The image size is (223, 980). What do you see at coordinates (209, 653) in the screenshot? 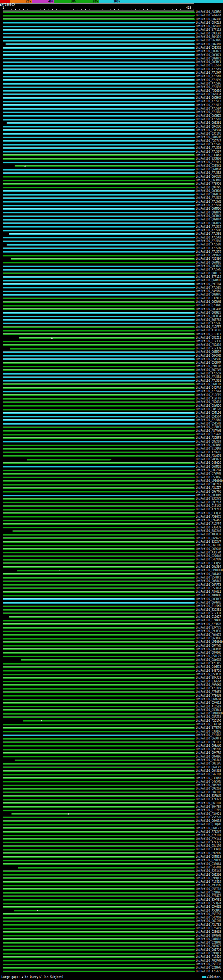
I see `hit-label: UniRef100_Q8MQH6` at bounding box center [209, 653].